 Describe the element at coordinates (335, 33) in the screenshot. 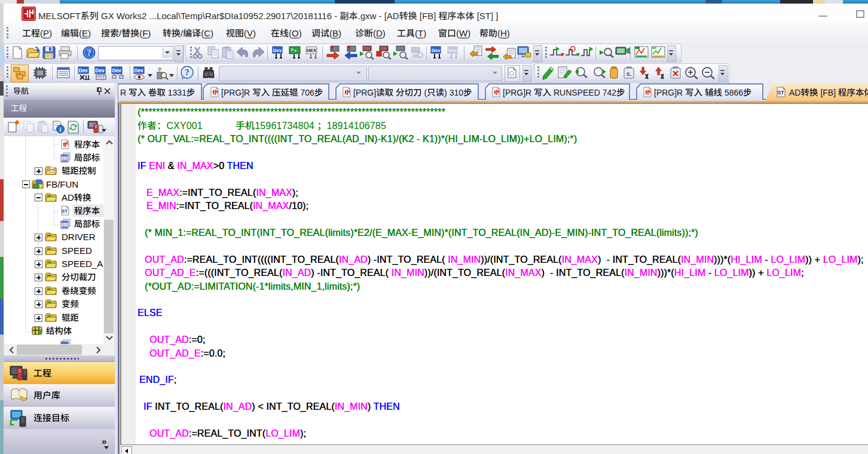

I see `svg-text: (B)` at that location.